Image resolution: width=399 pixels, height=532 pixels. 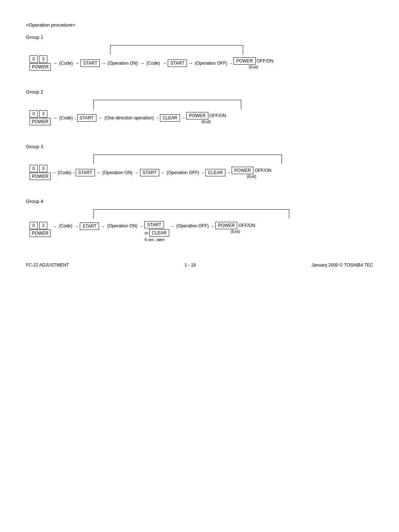 What do you see at coordinates (200, 220) in the screenshot?
I see `group4-section: Group 4 0 3 POWER → (Code) → STAR` at bounding box center [200, 220].